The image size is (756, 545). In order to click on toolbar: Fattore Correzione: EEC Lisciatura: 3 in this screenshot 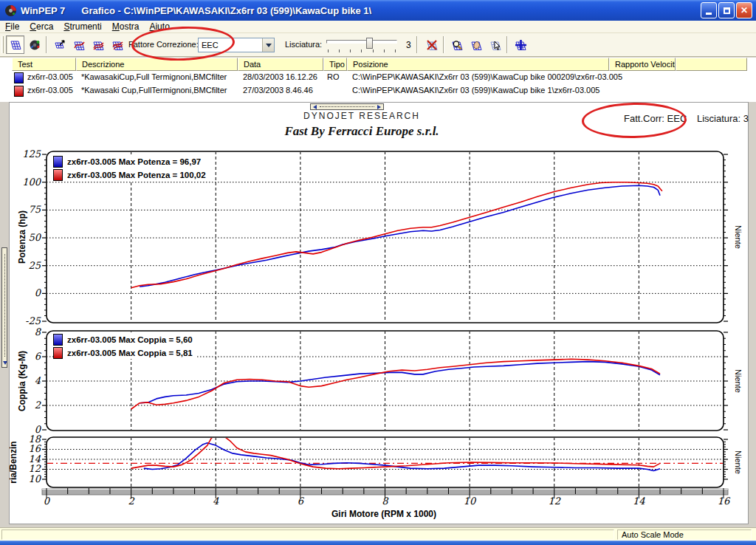, I will do `click(378, 45)`.